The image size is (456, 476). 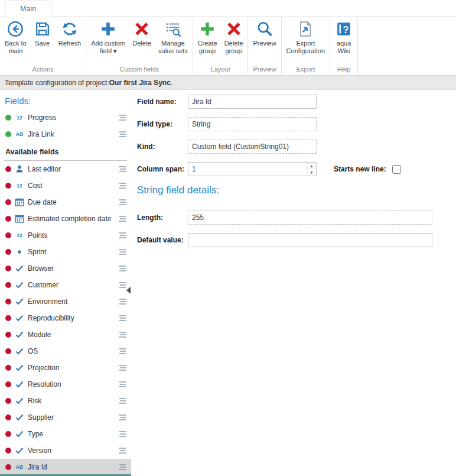 I want to click on field-list-item: Browser, so click(x=66, y=268).